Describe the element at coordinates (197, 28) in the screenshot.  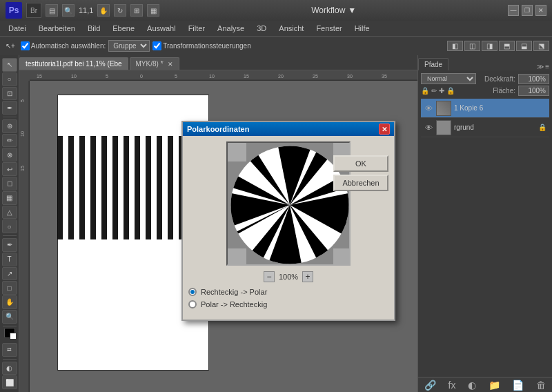
I see `menu-item-filter: Filter` at that location.